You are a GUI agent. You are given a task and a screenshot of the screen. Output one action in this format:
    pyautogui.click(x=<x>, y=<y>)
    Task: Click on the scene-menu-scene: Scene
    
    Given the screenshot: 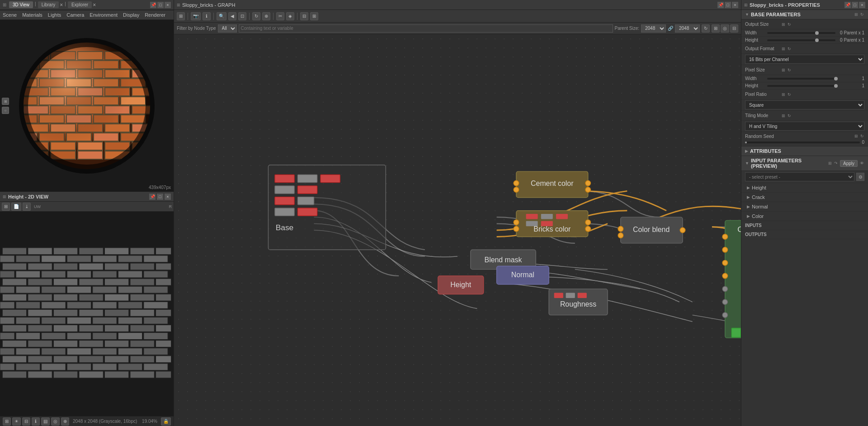 What is the action you would take?
    pyautogui.click(x=10, y=15)
    